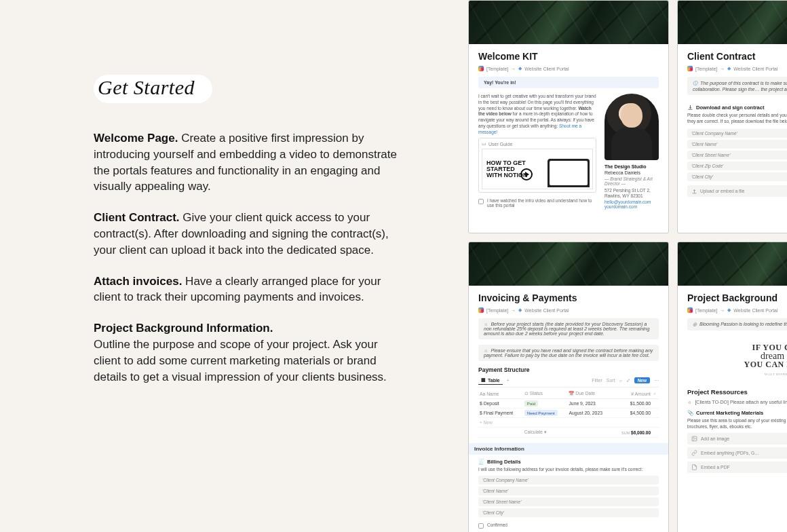 Image resolution: width=787 pixels, height=532 pixels. I want to click on card-invoicing: Invoicing & Payments [Template]→ ◆ Websi…, so click(569, 387).